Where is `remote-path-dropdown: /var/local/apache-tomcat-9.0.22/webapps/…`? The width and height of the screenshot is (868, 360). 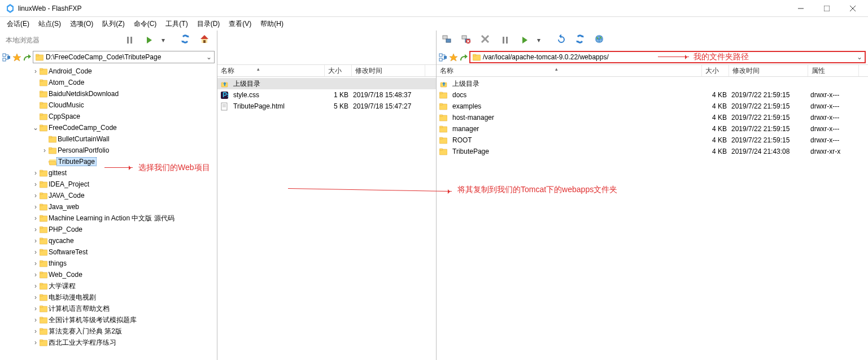 remote-path-dropdown: /var/local/apache-tomcat-9.0.22/webapps/… is located at coordinates (668, 57).